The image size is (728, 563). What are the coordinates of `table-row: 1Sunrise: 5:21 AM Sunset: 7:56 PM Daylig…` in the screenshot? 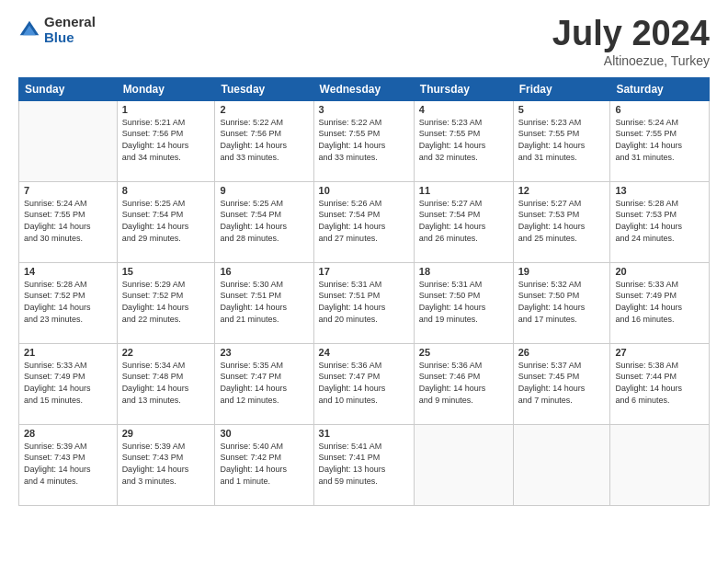 It's located at (165, 141).